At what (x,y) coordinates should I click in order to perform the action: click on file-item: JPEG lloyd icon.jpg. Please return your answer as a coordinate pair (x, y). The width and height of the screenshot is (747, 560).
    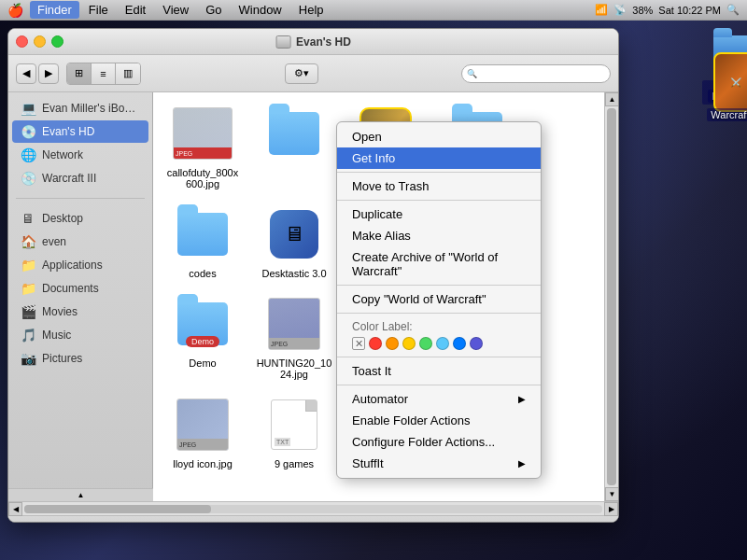
    Looking at the image, I should click on (203, 438).